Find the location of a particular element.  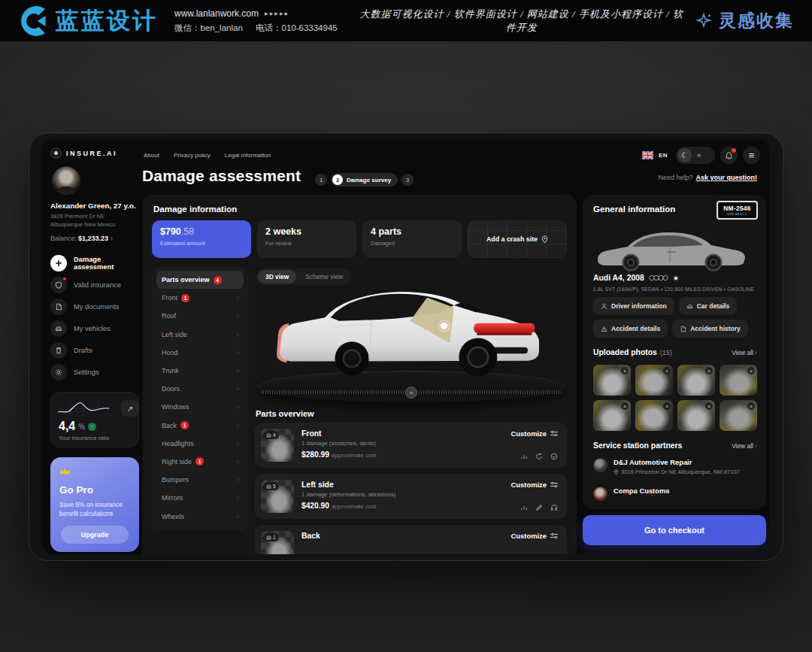

sidebar-item-drafts: Drafts is located at coordinates (95, 350).